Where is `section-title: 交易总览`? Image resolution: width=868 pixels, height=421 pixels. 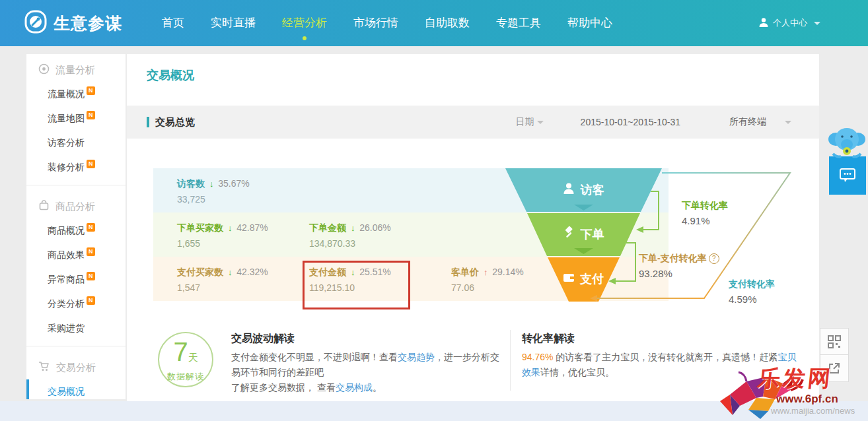 section-title: 交易总览 is located at coordinates (175, 123).